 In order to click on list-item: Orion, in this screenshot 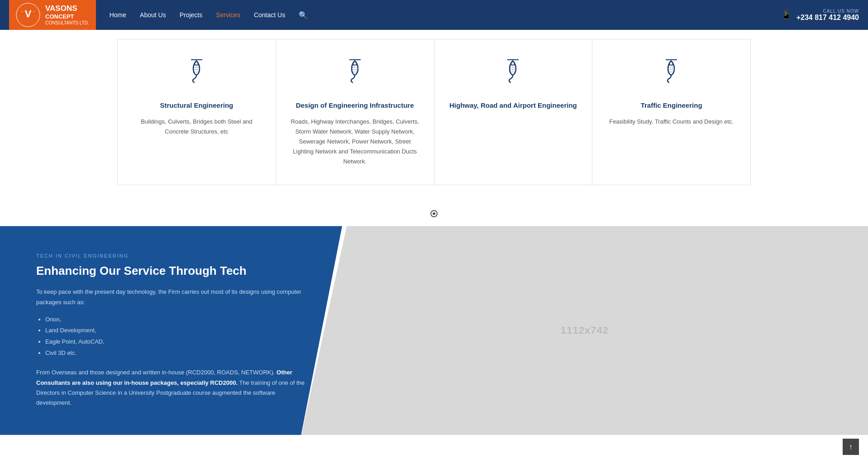, I will do `click(176, 320)`.